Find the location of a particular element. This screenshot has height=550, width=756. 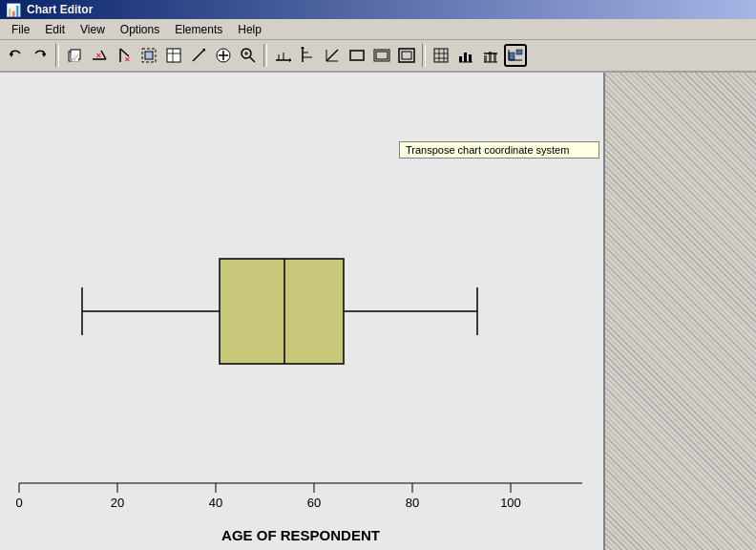

diag-axis-button is located at coordinates (332, 55).